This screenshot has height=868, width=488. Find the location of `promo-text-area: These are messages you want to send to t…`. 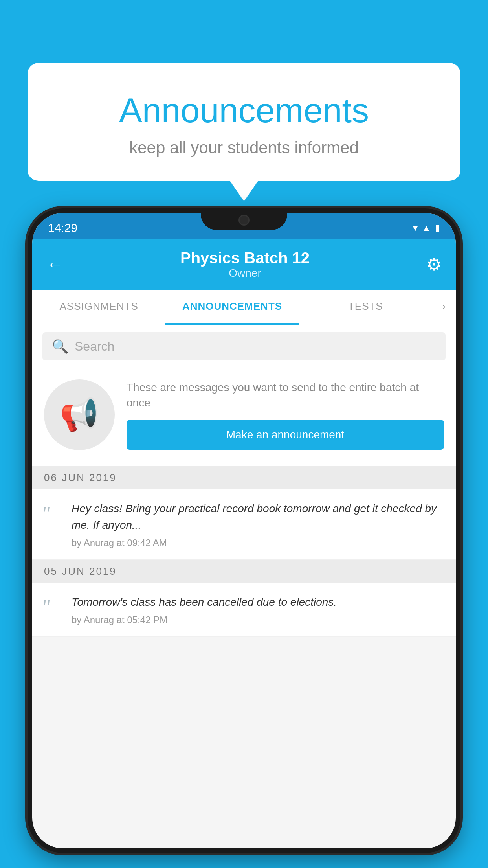

promo-text-area: These are messages you want to send to t… is located at coordinates (285, 415).